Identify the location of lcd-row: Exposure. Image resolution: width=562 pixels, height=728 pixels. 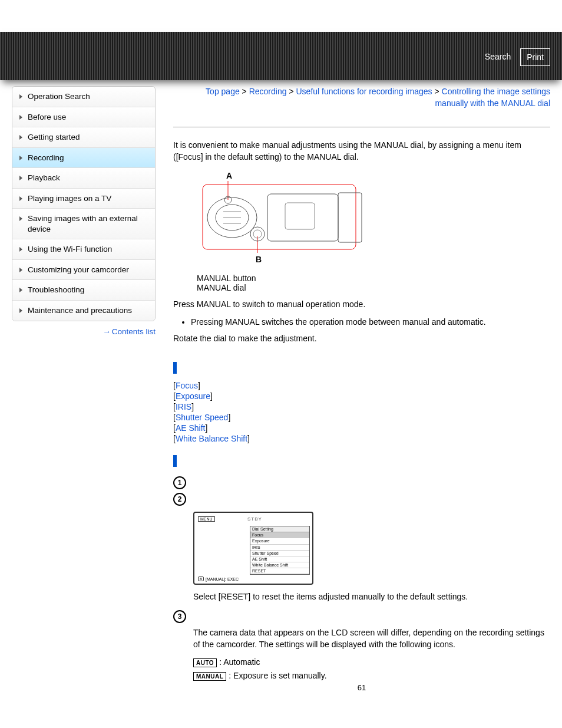
(280, 541).